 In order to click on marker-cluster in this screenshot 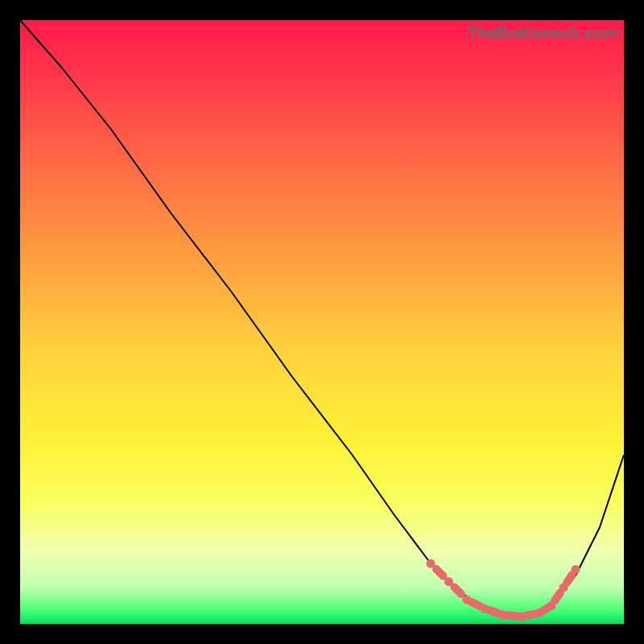, I will do `click(504, 591)`.